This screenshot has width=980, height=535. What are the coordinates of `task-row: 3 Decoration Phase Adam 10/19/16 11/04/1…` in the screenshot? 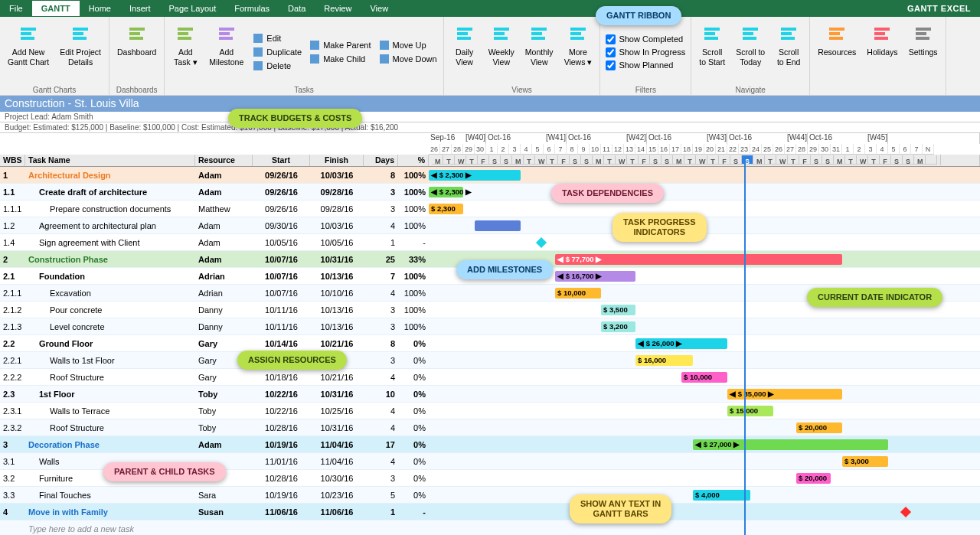 It's located at (490, 445).